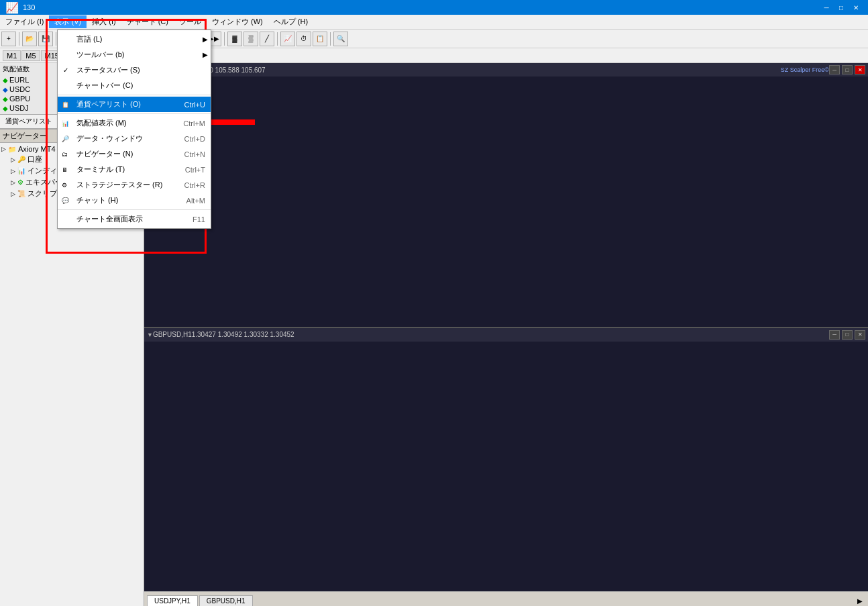 The height and width of the screenshot is (606, 868). I want to click on strategy-icon: ⚙, so click(64, 185).